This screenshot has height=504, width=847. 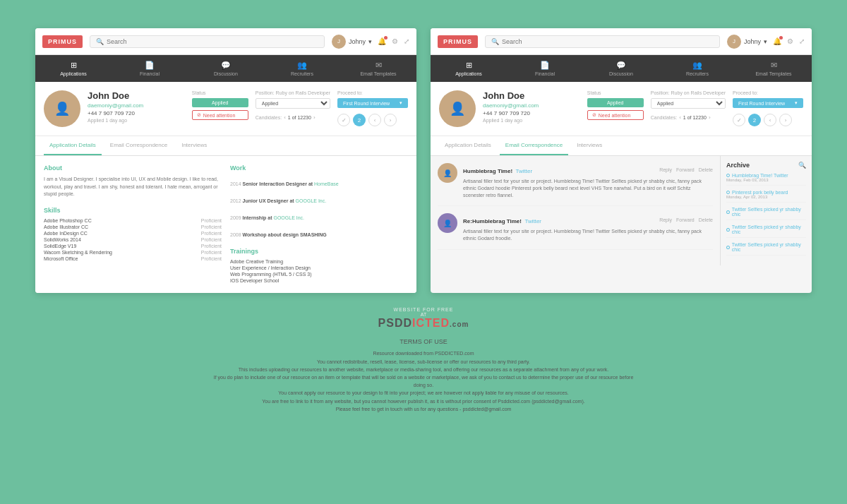 I want to click on panel2-cand-label: Candidates:, so click(x=663, y=117).